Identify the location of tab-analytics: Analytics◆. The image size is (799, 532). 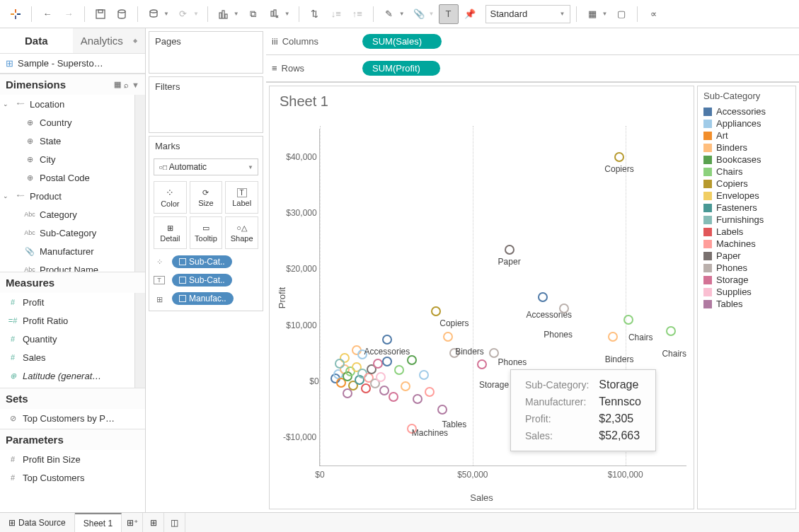
(109, 41).